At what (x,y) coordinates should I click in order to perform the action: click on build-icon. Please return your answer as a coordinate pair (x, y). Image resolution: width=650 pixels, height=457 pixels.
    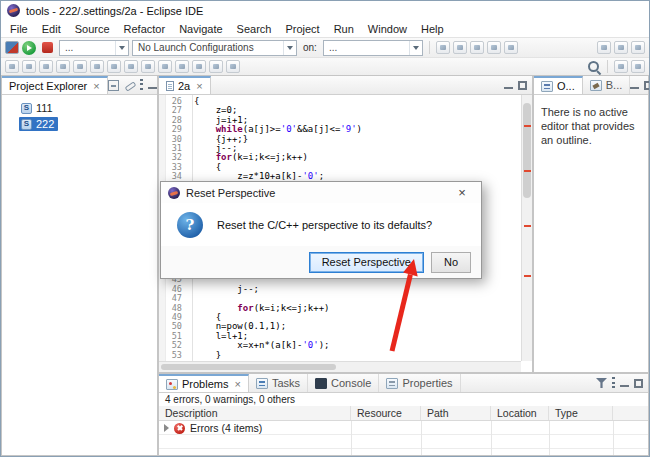
    Looking at the image, I should click on (80, 66).